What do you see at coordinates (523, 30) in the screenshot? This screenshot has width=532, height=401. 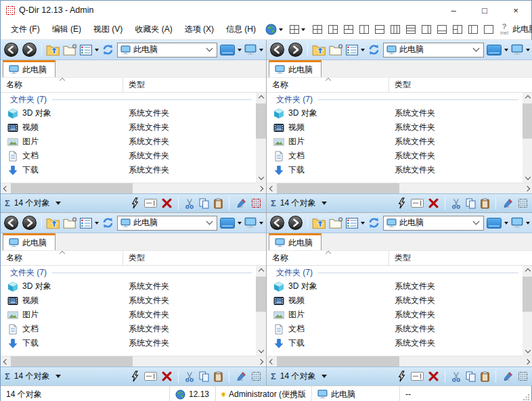 I see `menu-this-pc: 此电脑` at bounding box center [523, 30].